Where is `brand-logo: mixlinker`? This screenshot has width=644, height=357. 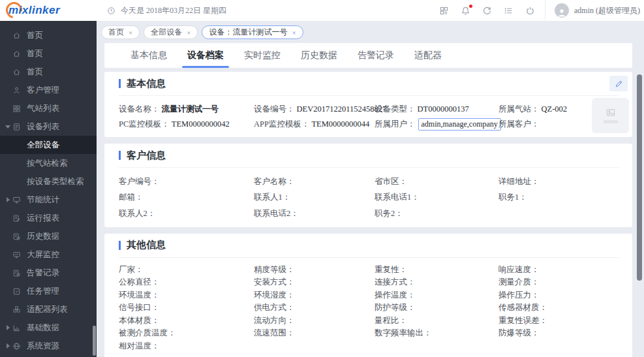
brand-logo: mixlinker is located at coordinates (48, 10).